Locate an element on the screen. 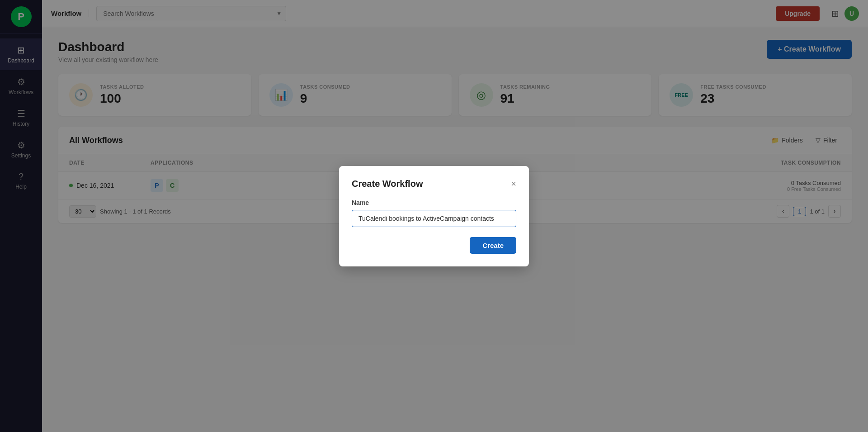 The image size is (868, 432). modal-name-label: Name is located at coordinates (434, 203).